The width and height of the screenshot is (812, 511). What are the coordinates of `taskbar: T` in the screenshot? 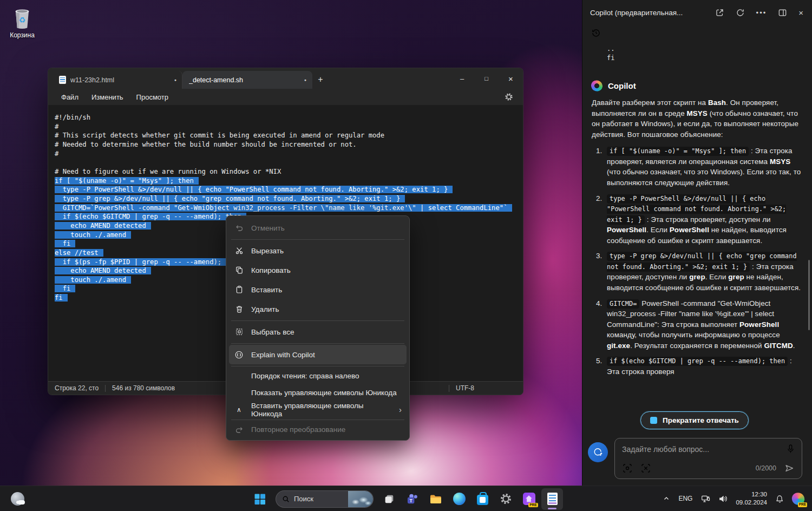 It's located at (406, 498).